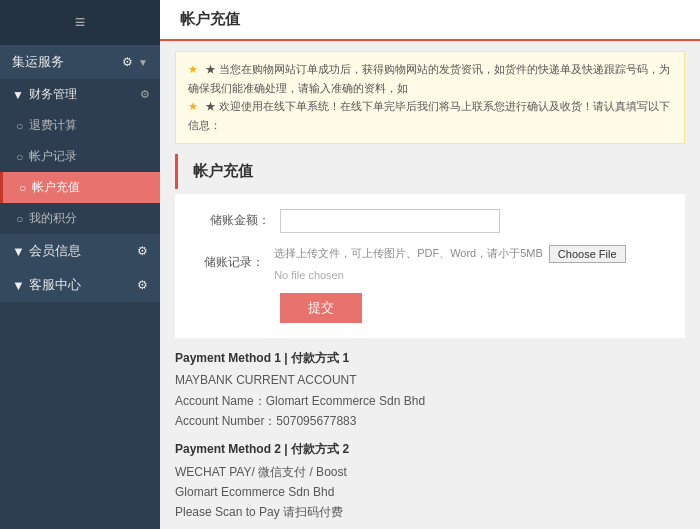 This screenshot has height=529, width=700. What do you see at coordinates (56, 188) in the screenshot?
I see `sidebar-topup-label: 帐户充值` at bounding box center [56, 188].